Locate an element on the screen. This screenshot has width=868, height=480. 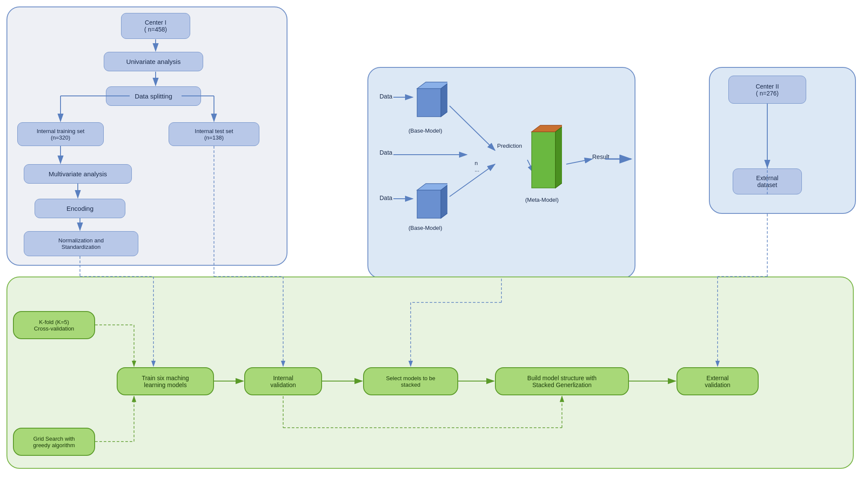
build-model-box: Build model structure with Stacked Gener… is located at coordinates (562, 381).